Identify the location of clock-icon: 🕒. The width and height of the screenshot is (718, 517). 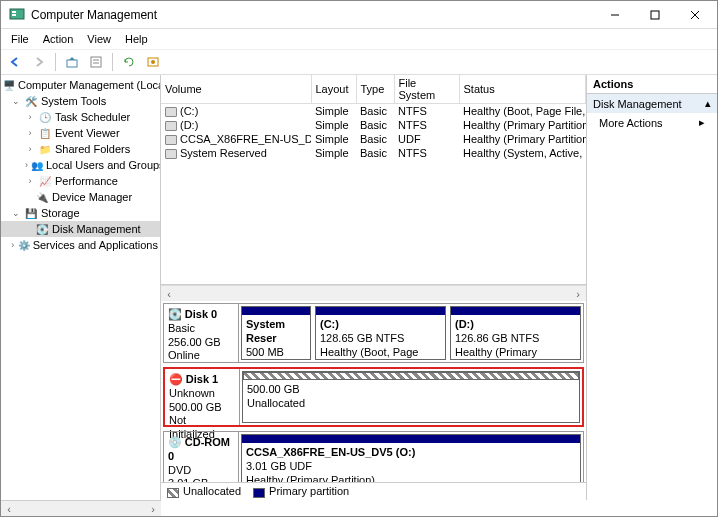
(45, 117).